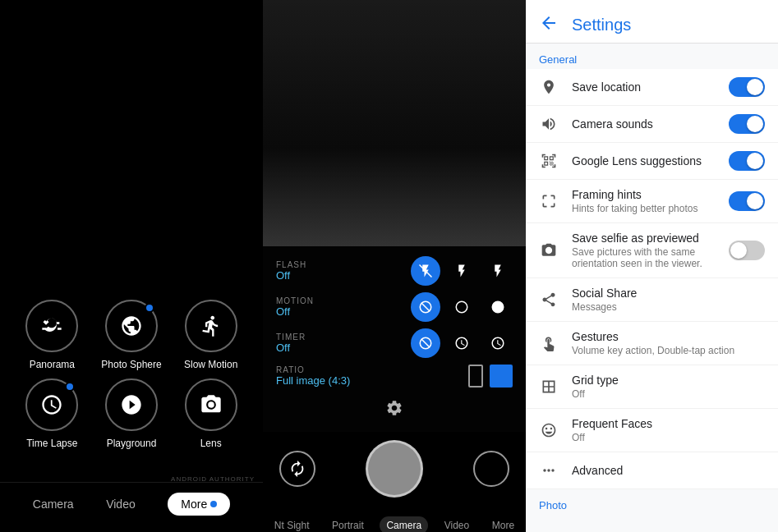 Image resolution: width=778 pixels, height=532 pixels. What do you see at coordinates (669, 351) in the screenshot?
I see `gestures-subtitle: Volume key action, Double-tap action` at bounding box center [669, 351].